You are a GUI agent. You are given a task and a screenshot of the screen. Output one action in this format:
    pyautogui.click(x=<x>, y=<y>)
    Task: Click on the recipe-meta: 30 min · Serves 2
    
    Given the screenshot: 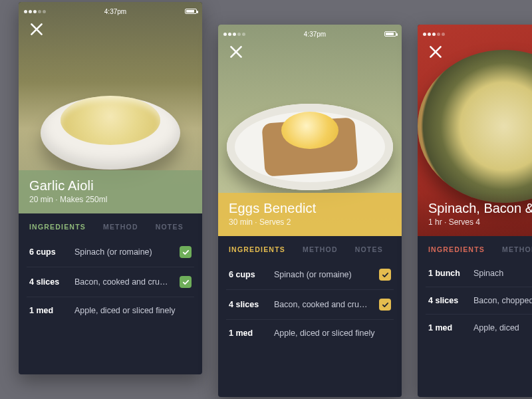 What is the action you would take?
    pyautogui.click(x=310, y=222)
    